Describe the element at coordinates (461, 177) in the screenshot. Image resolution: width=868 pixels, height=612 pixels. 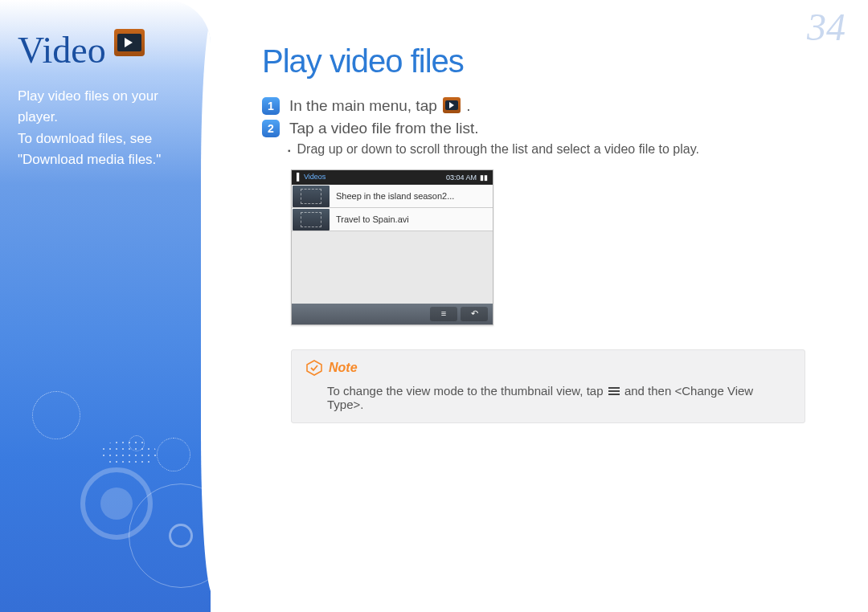
I see `device-time: 03:04 AM` at that location.